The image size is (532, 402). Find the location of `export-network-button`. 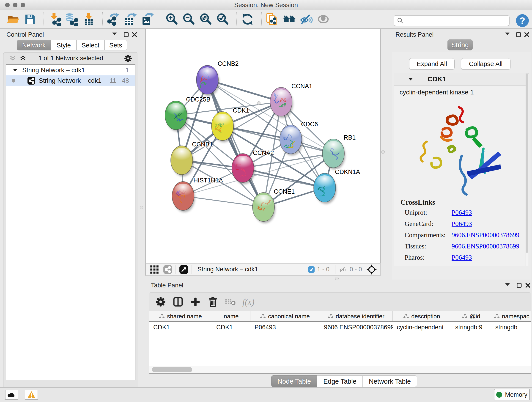

export-network-button is located at coordinates (114, 19).